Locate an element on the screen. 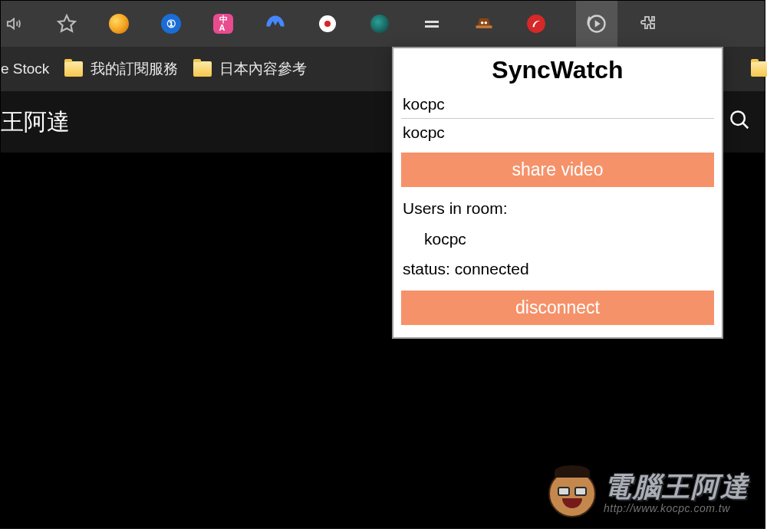  bookmark-subscriptions: 我的訂閱服務 is located at coordinates (121, 69).